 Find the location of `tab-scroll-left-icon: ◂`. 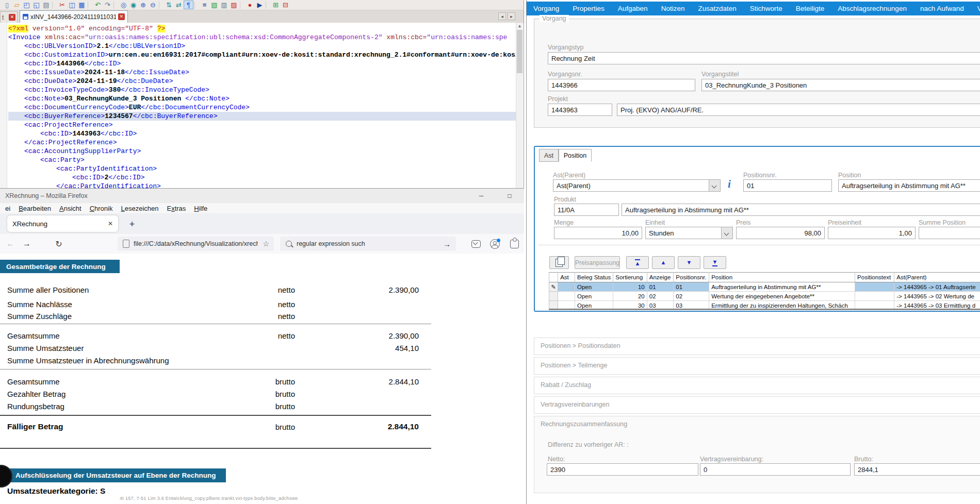

tab-scroll-left-icon: ◂ is located at coordinates (502, 16).